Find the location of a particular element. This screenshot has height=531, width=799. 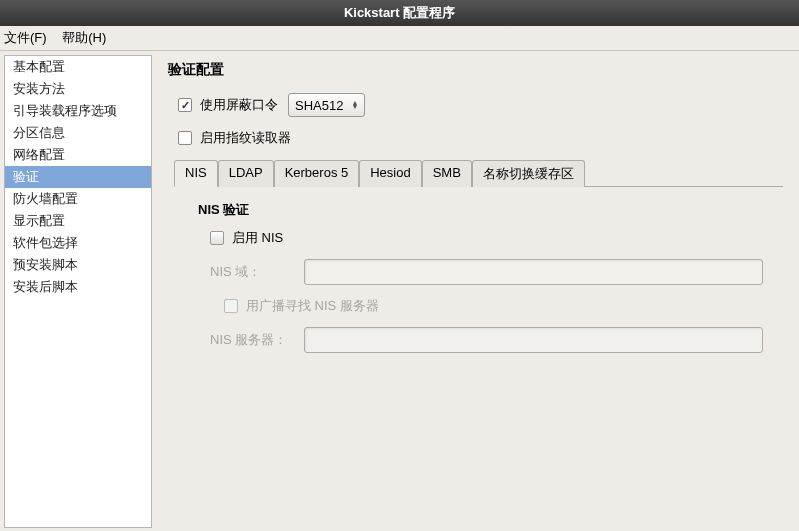

nis-server-label: NIS 服务器： is located at coordinates (255, 340).